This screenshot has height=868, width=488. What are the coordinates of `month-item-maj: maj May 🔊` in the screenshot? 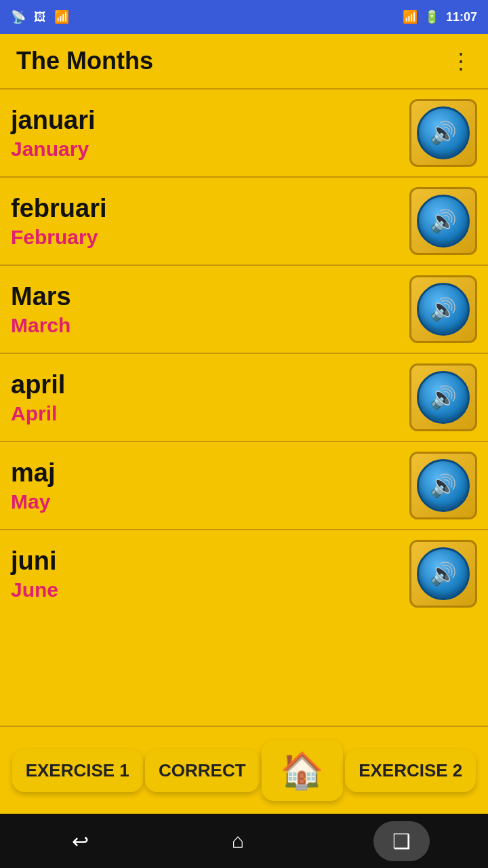 It's located at (244, 485).